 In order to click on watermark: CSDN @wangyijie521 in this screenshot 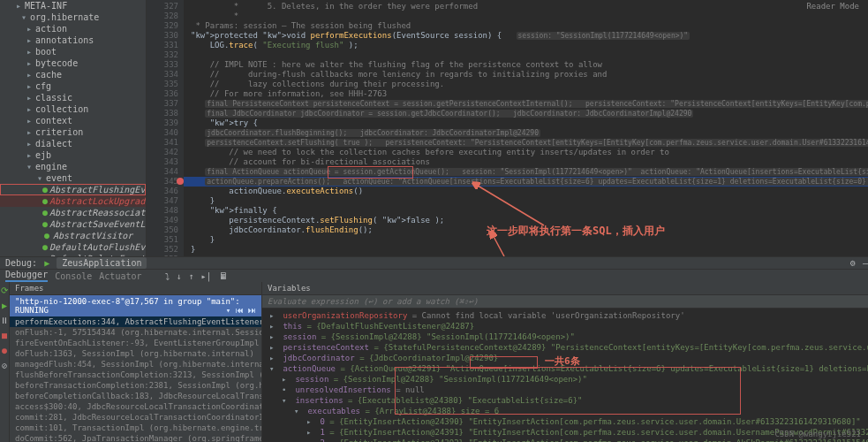, I will do `click(818, 434)`.